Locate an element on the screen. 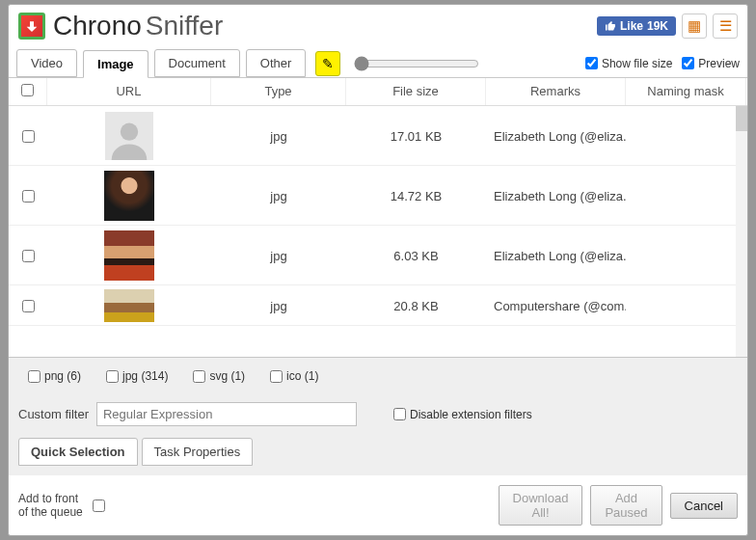 The image size is (756, 540). table-row: jpg 6.03 KB Elizabeth Long (@eliza... is located at coordinates (378, 256).